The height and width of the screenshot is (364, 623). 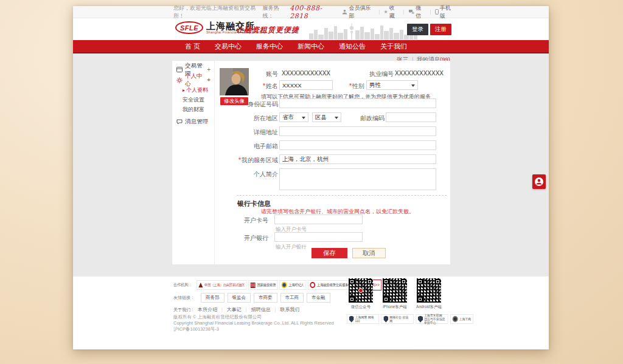 I want to click on nav-item-news-center: 新闻中心, so click(x=311, y=46).